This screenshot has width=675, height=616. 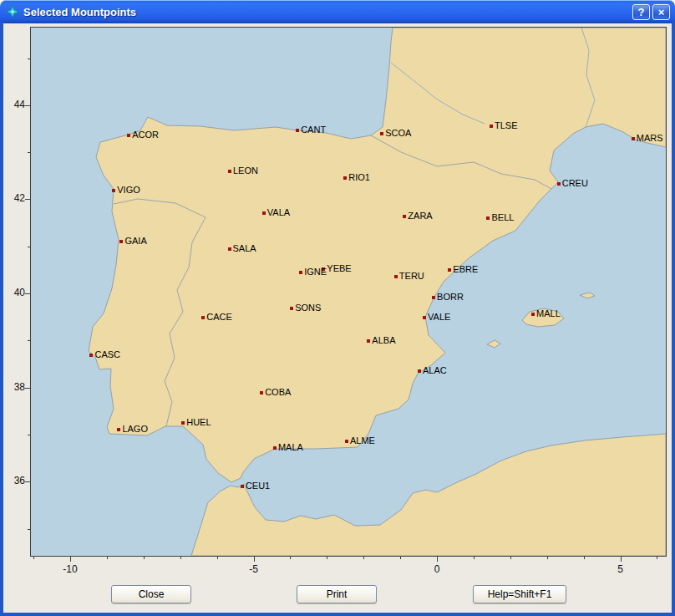 I want to click on window-icon, so click(x=13, y=12).